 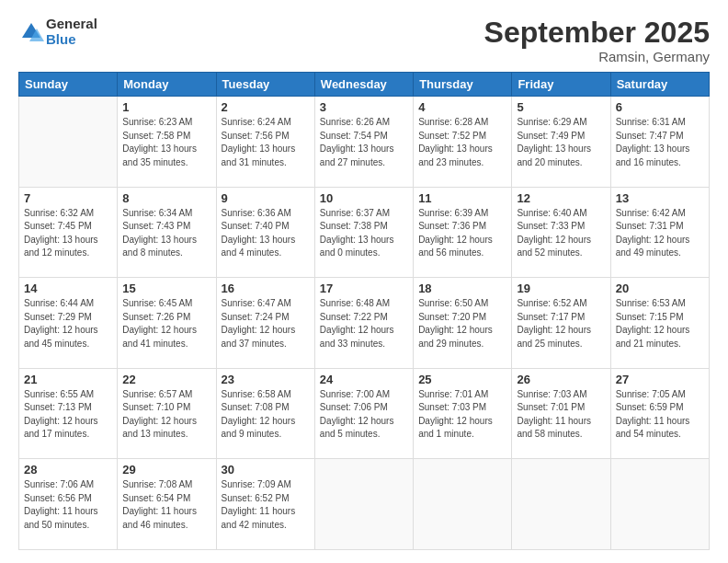 I want to click on day-number: 16, so click(x=266, y=289).